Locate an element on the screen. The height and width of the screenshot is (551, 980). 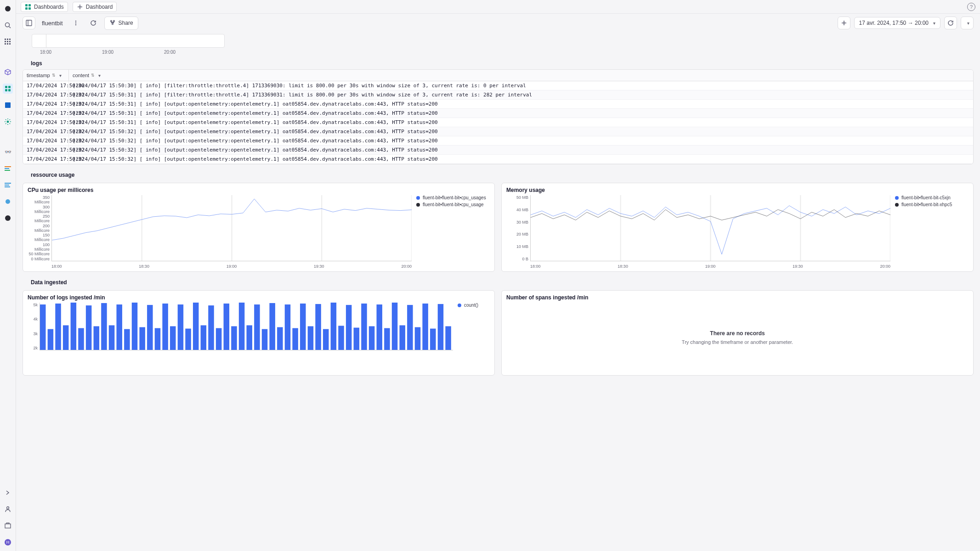
nav-bottom-icon: H is located at coordinates (8, 542).